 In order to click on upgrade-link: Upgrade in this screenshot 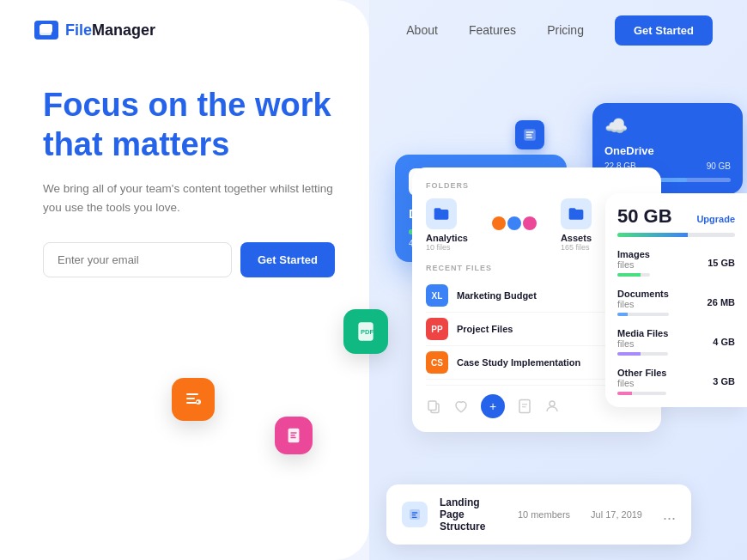, I will do `click(716, 219)`.